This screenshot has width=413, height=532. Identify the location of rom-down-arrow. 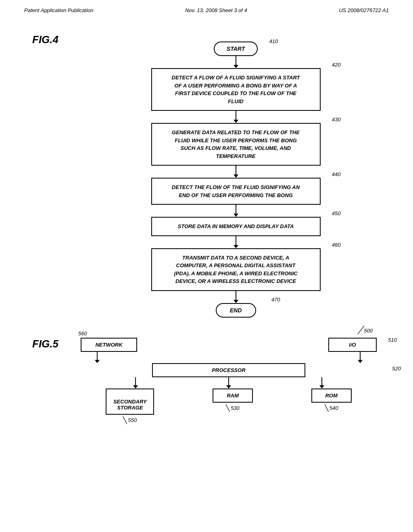
(322, 383).